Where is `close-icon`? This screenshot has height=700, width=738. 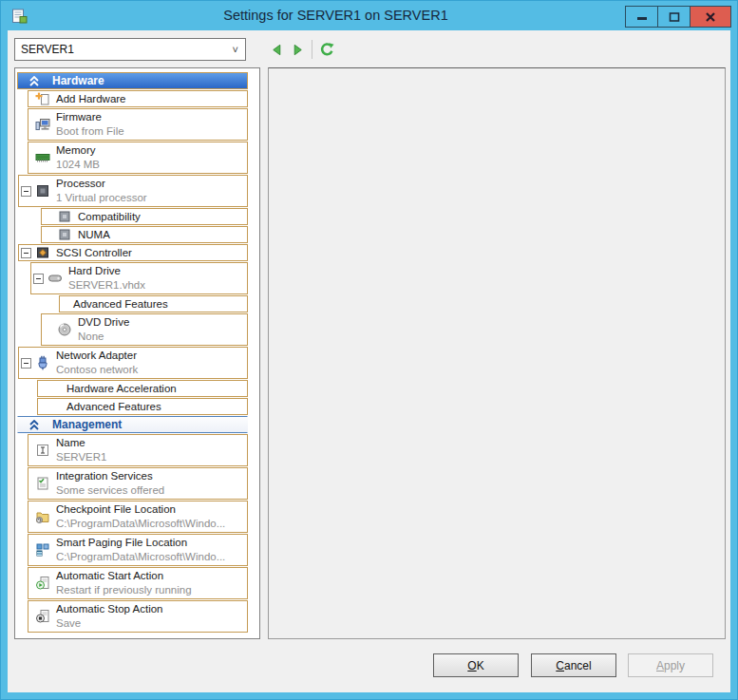 close-icon is located at coordinates (710, 17).